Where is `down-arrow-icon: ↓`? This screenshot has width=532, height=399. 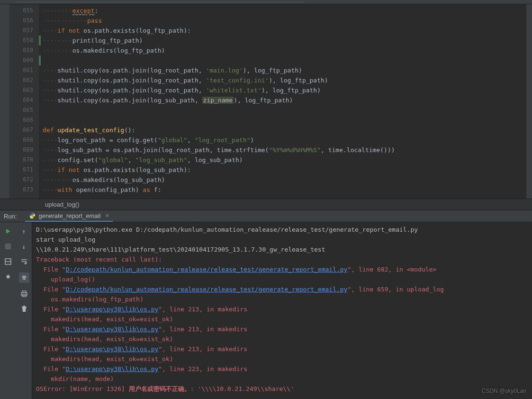
down-arrow-icon: ↓ is located at coordinates (24, 246).